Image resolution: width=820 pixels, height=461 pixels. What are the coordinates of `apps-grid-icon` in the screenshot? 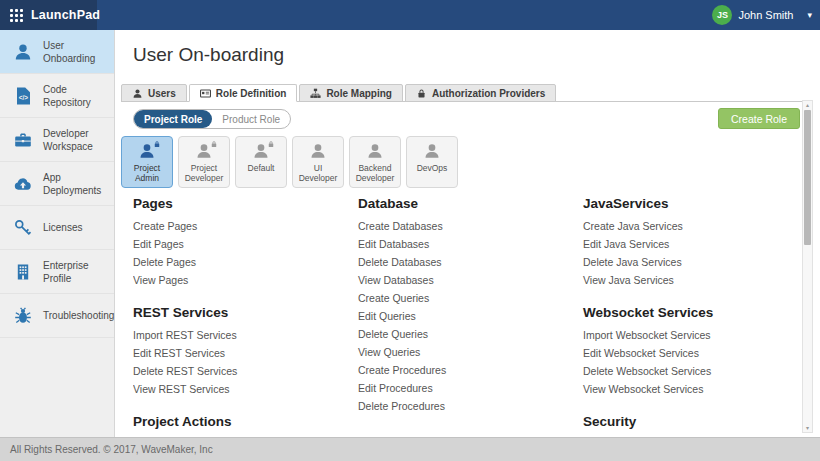 It's located at (16, 16).